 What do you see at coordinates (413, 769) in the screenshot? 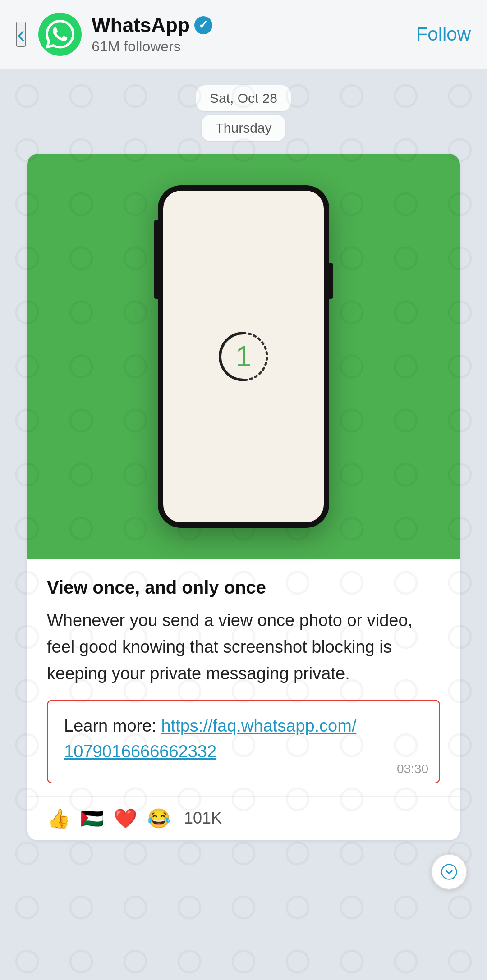
I see `message-timestamp: 03:30` at bounding box center [413, 769].